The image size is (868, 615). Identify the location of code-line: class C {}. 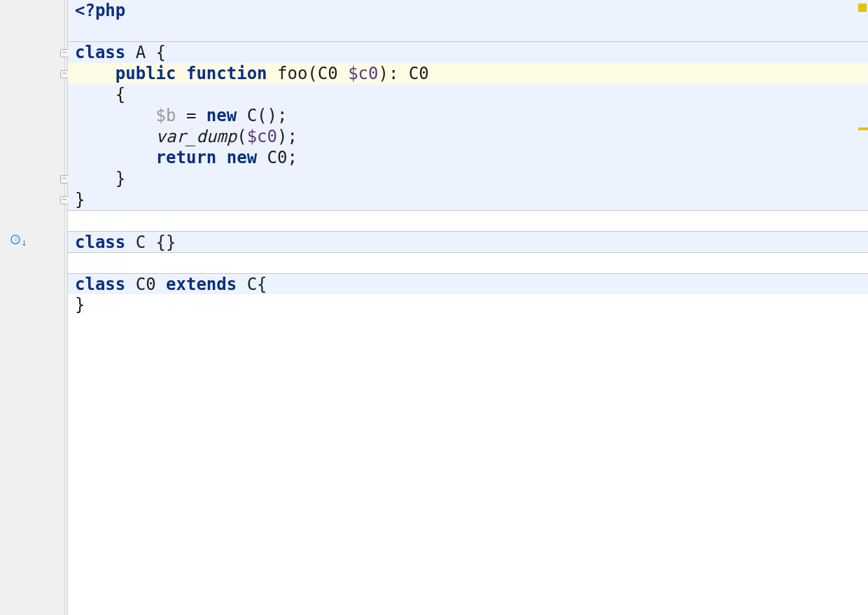
(468, 242).